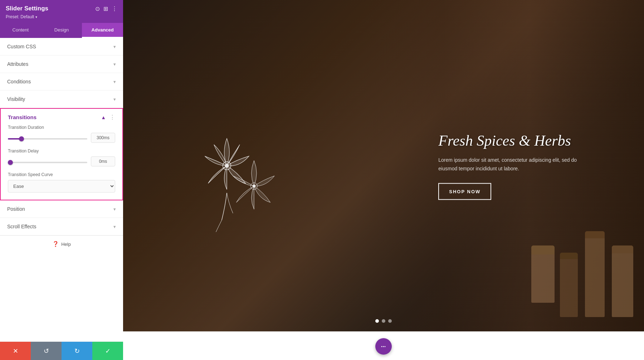 The image size is (644, 360). I want to click on delay-input, so click(103, 161).